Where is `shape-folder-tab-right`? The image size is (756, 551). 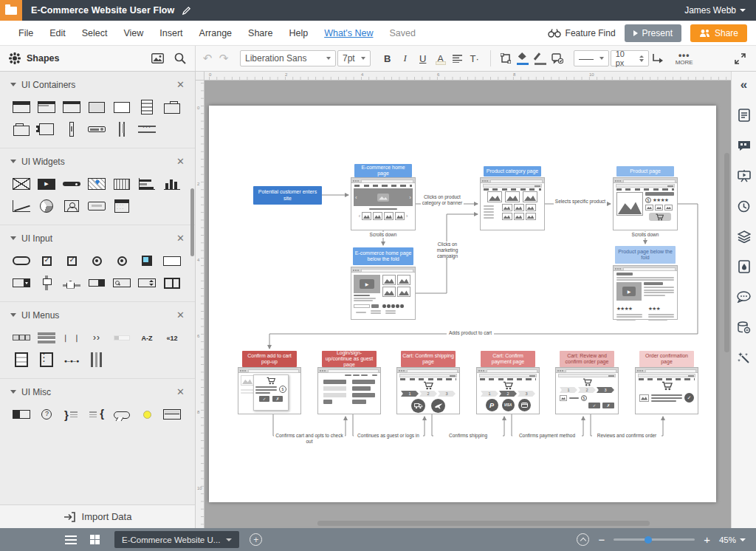 shape-folder-tab-right is located at coordinates (172, 107).